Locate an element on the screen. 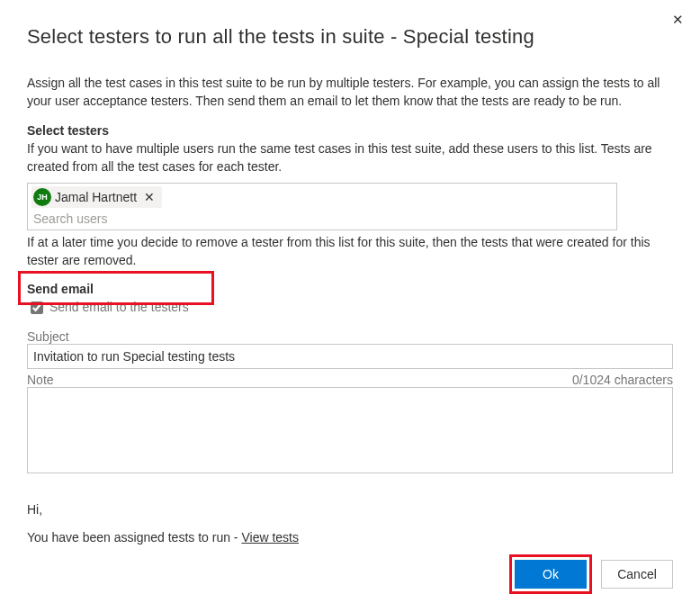 Image resolution: width=700 pixels, height=612 pixels. note-label: Note is located at coordinates (40, 380).